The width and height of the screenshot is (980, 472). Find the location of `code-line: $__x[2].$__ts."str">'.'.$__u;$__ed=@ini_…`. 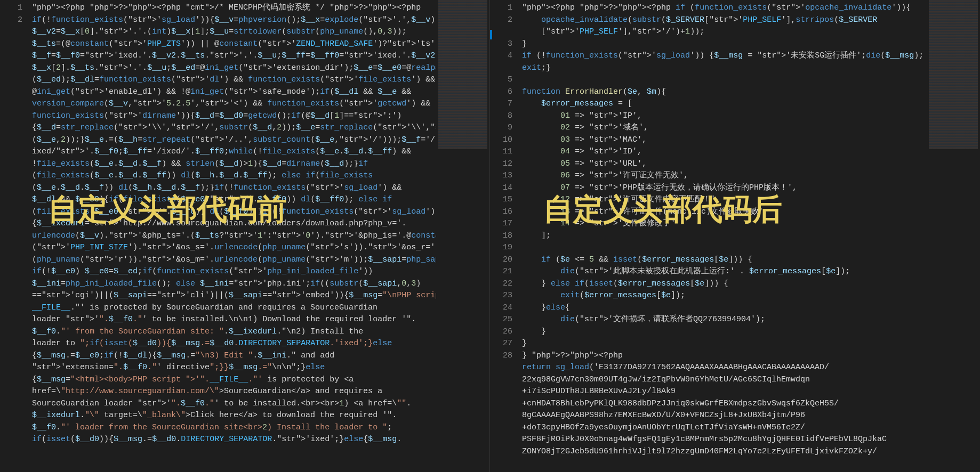

code-line: $__x[2].$__ts."str">'.'.$__u;$__ed=@ini_… is located at coordinates (234, 68).